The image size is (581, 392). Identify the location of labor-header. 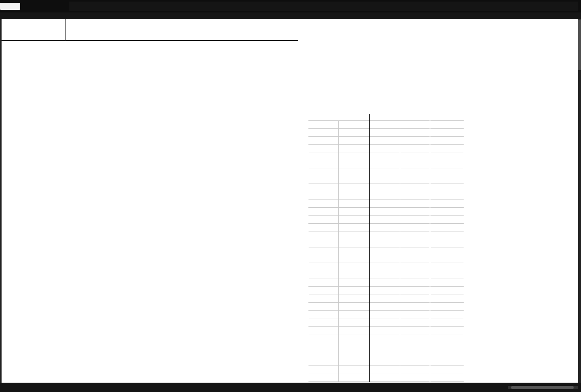
(400, 117).